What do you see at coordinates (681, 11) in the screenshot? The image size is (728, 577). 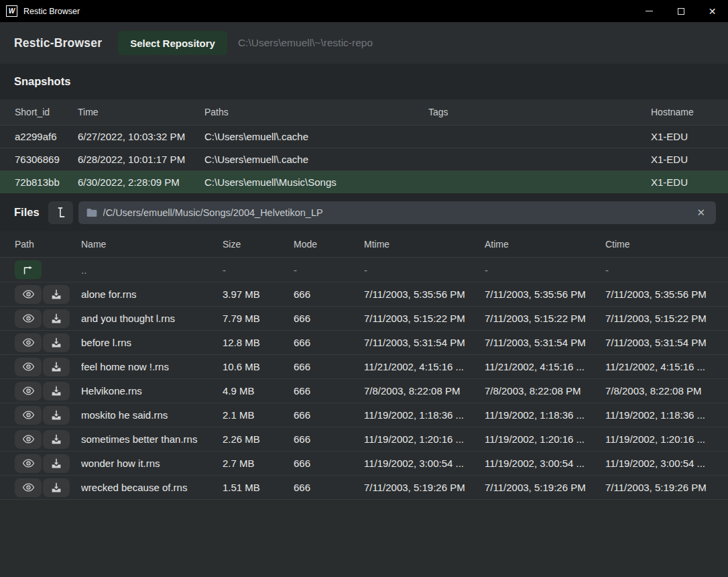 I see `window-controls: ✕` at bounding box center [681, 11].